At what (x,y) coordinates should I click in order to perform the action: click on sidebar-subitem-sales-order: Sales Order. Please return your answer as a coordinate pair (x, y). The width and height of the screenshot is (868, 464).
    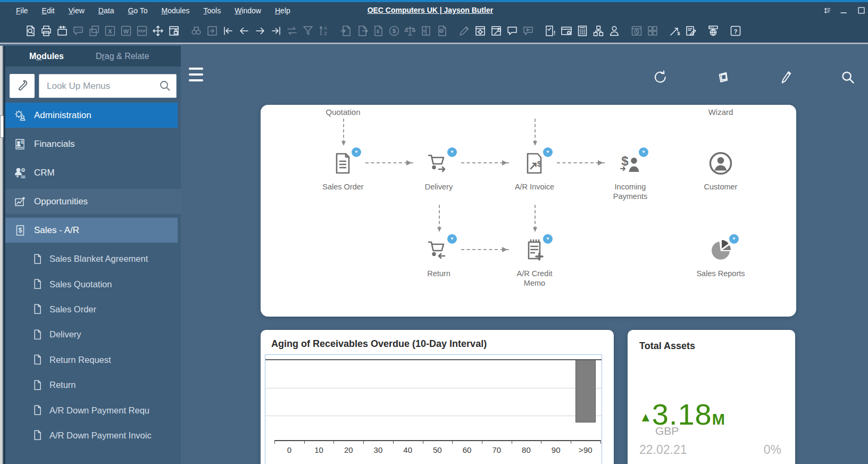
    Looking at the image, I should click on (93, 310).